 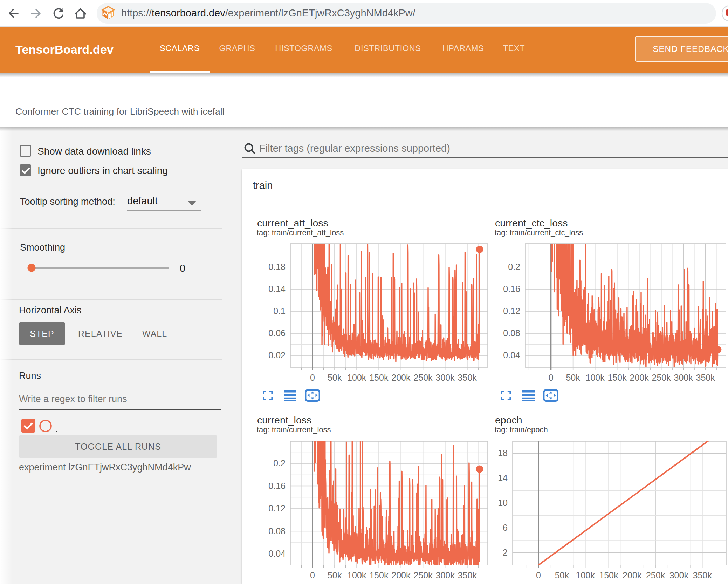 I want to click on svg-text: 0.18, so click(x=277, y=267).